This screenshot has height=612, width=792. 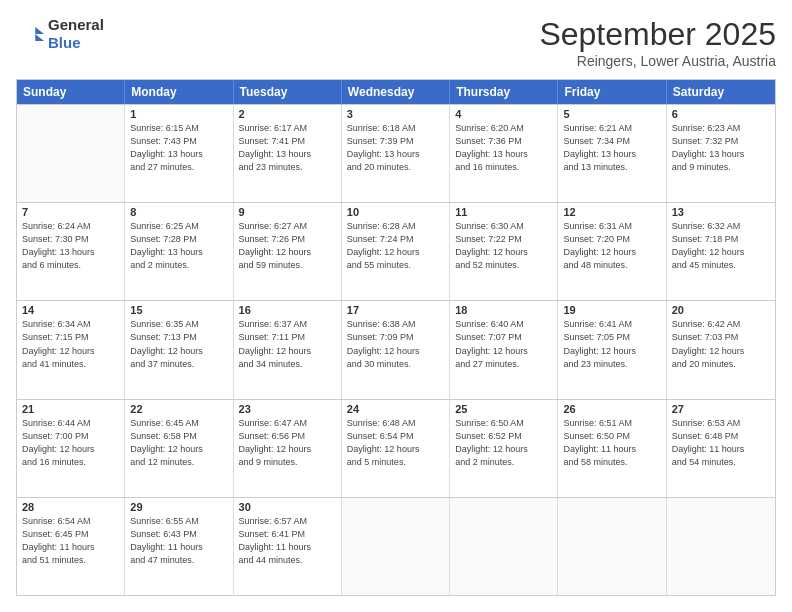 I want to click on day-info: Sunrise: 6:54 AM Sunset: 6:45 PM Dayligh…, so click(x=70, y=541).